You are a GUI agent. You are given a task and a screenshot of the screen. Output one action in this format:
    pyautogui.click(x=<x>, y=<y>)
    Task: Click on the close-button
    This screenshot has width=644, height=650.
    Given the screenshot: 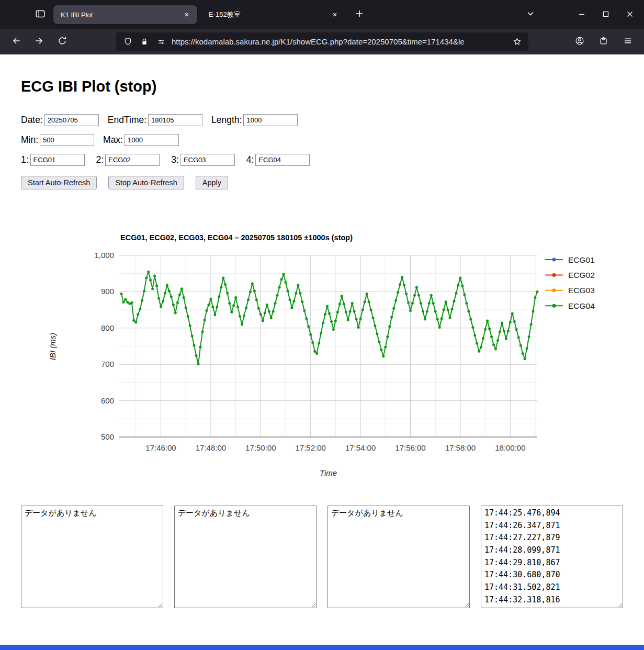 What is the action you would take?
    pyautogui.click(x=630, y=15)
    